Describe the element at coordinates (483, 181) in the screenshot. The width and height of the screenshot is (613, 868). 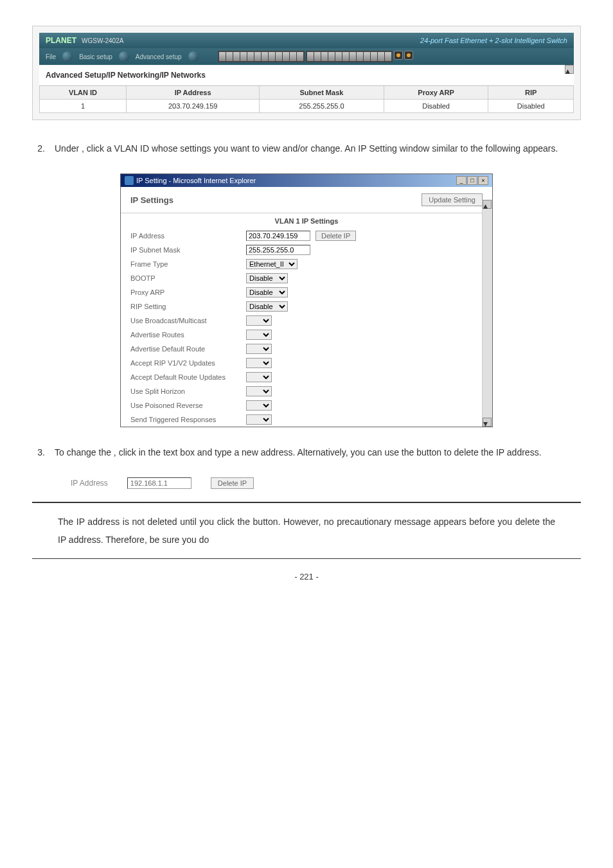
I see `close-button: ×` at that location.